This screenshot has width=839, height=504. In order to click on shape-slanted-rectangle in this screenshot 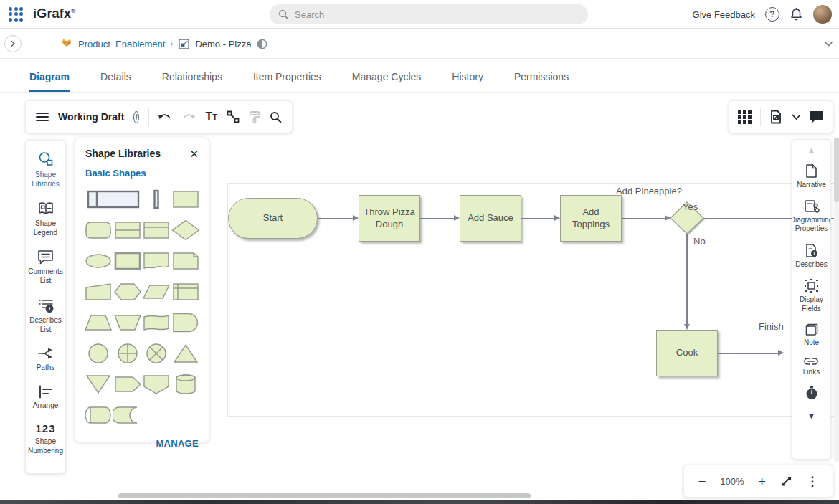, I will do `click(99, 292)`.